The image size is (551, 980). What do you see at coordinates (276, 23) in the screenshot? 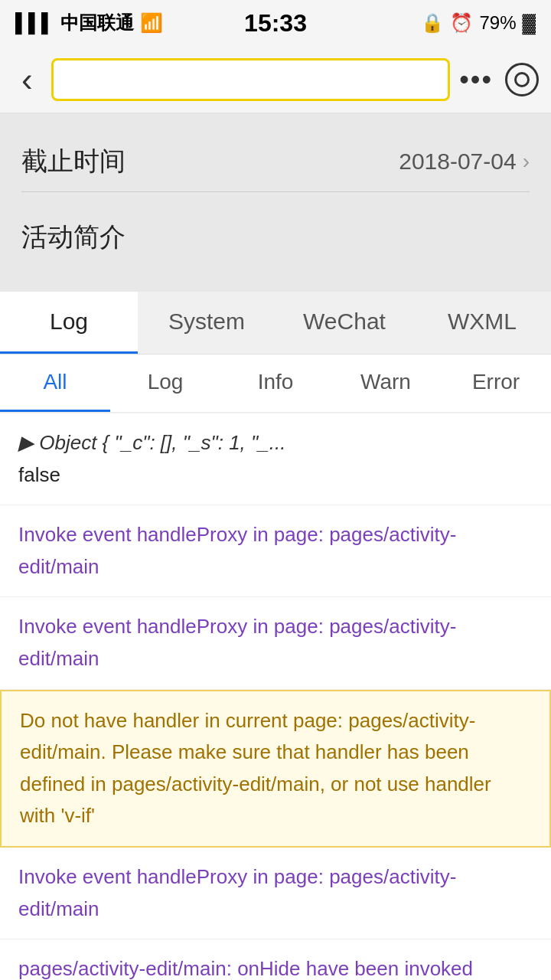
I see `status-bar: ▌▌▌ 中国联通 📶 15:33 🔒 ⏰ 79% ▓` at bounding box center [276, 23].